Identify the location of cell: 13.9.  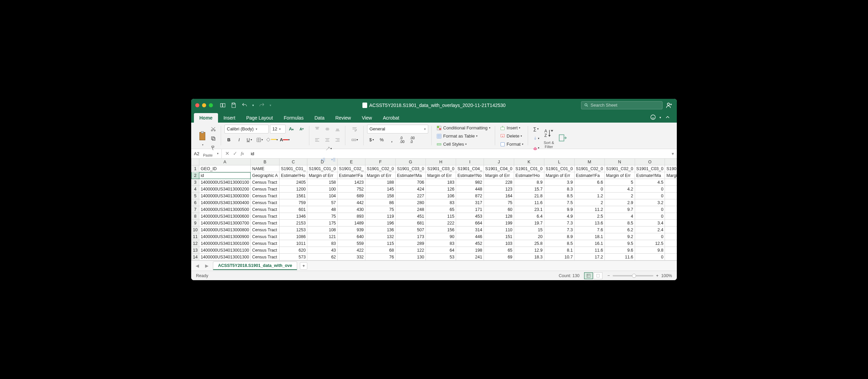
(671, 243).